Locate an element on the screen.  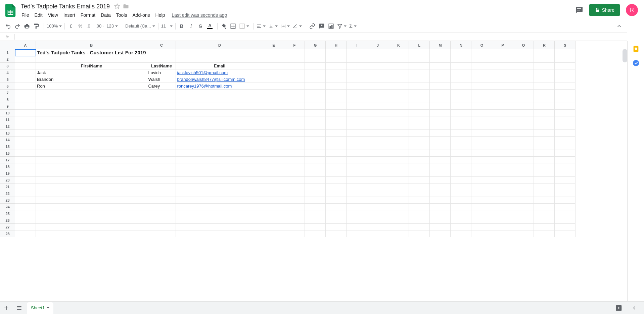
cell-B24 is located at coordinates (91, 207).